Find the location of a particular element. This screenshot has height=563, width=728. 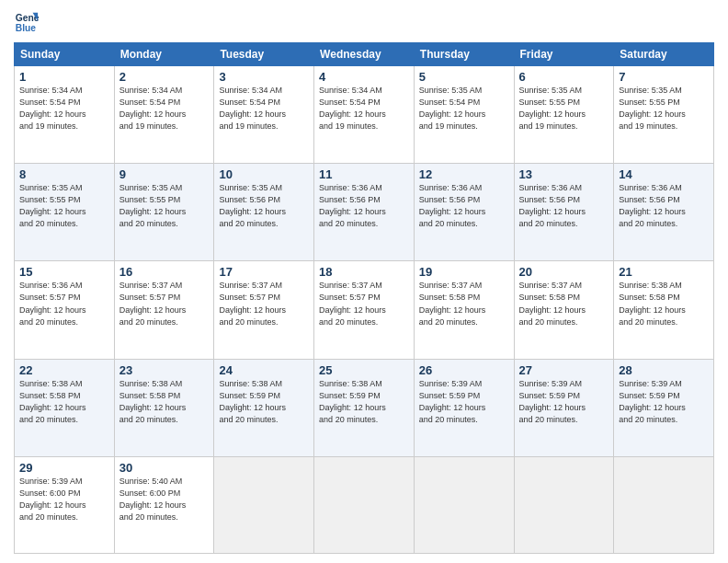

day-number: 30 is located at coordinates (165, 467).